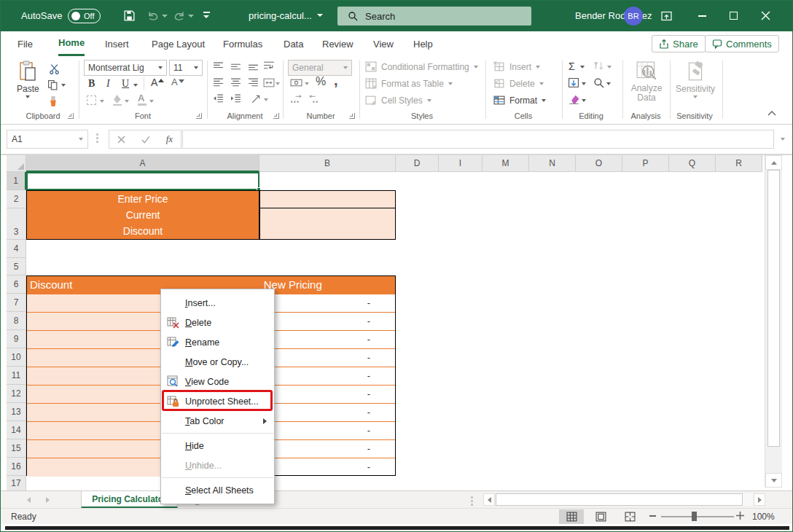 The image size is (793, 532). Describe the element at coordinates (517, 67) in the screenshot. I see `insert-cells-button: Insert` at that location.